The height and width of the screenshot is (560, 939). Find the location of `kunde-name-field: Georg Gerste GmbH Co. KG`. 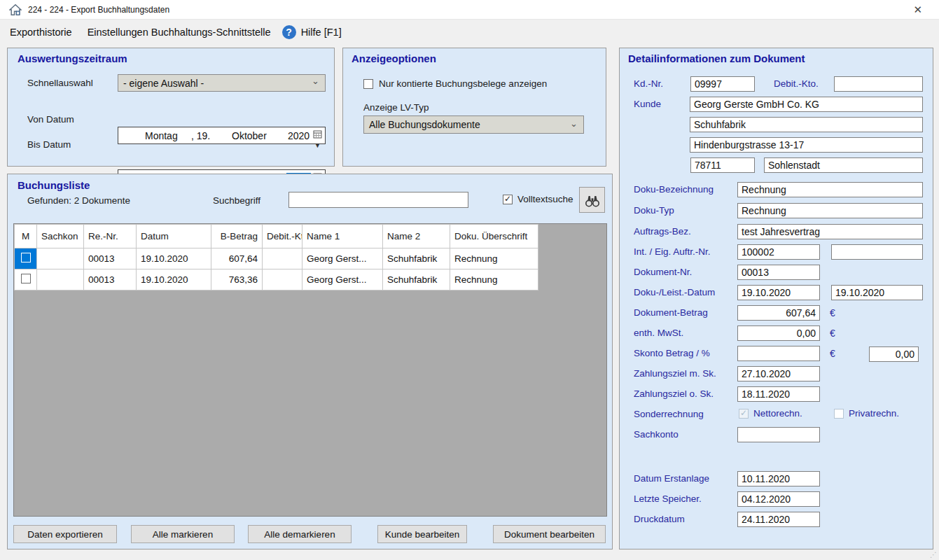

kunde-name-field: Georg Gerste GmbH Co. KG is located at coordinates (807, 104).